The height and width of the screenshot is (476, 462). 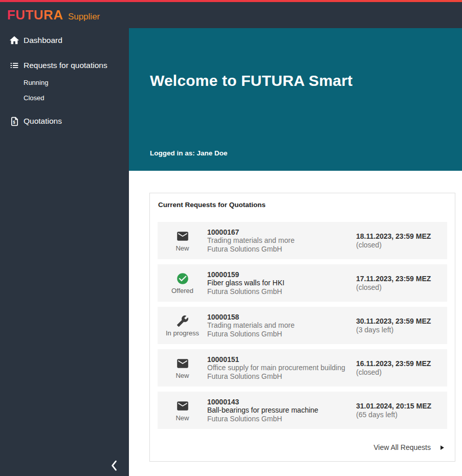 What do you see at coordinates (64, 65) in the screenshot?
I see `sidebar-item-requests-for-quotations: Requests for quotations` at bounding box center [64, 65].